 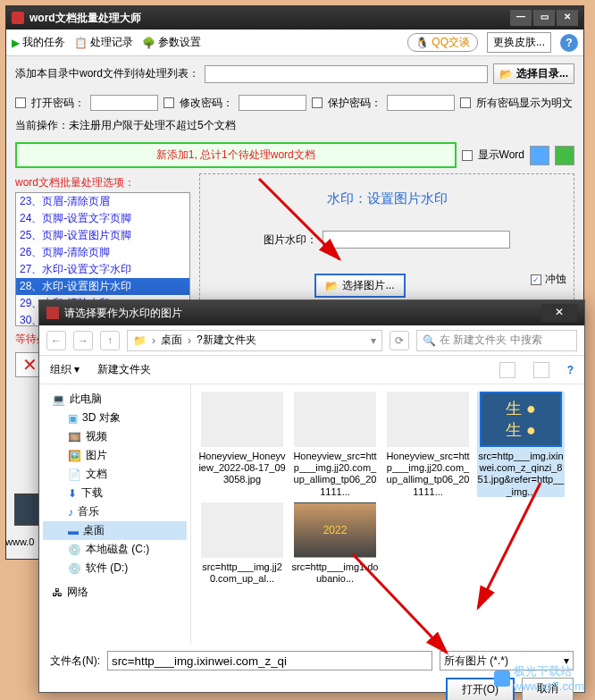 What do you see at coordinates (295, 43) in the screenshot?
I see `main-toolbar: ▶我的任务 📋处理记录 🌳参数设置 🐧QQ交谈 更换皮肤... ?` at bounding box center [295, 43].